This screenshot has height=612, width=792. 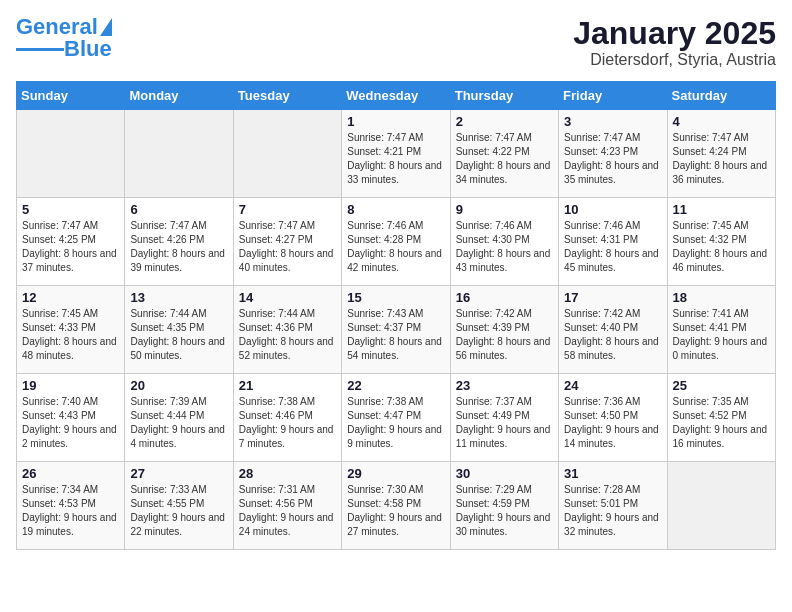 What do you see at coordinates (674, 42) in the screenshot?
I see `title-area: January 2025 Dietersdorf, Styria, Austri…` at bounding box center [674, 42].